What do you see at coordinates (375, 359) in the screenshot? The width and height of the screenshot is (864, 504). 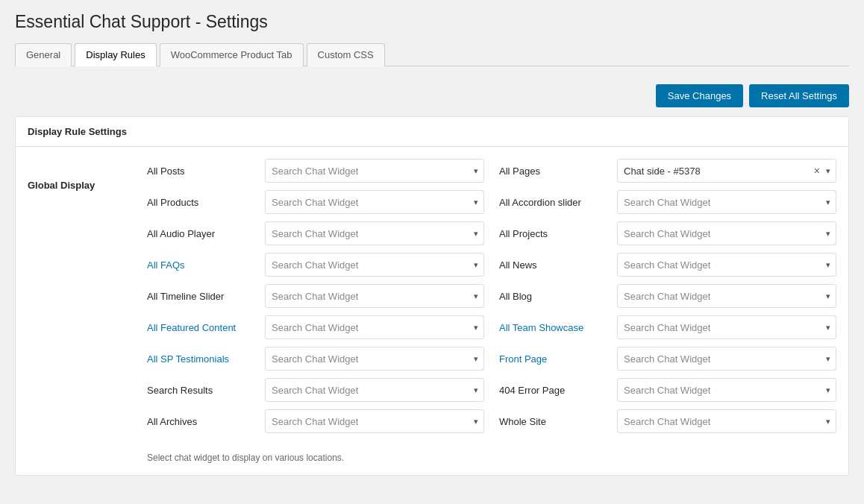 I see `select-all-sp-testimonials: Search Chat Widget` at bounding box center [375, 359].